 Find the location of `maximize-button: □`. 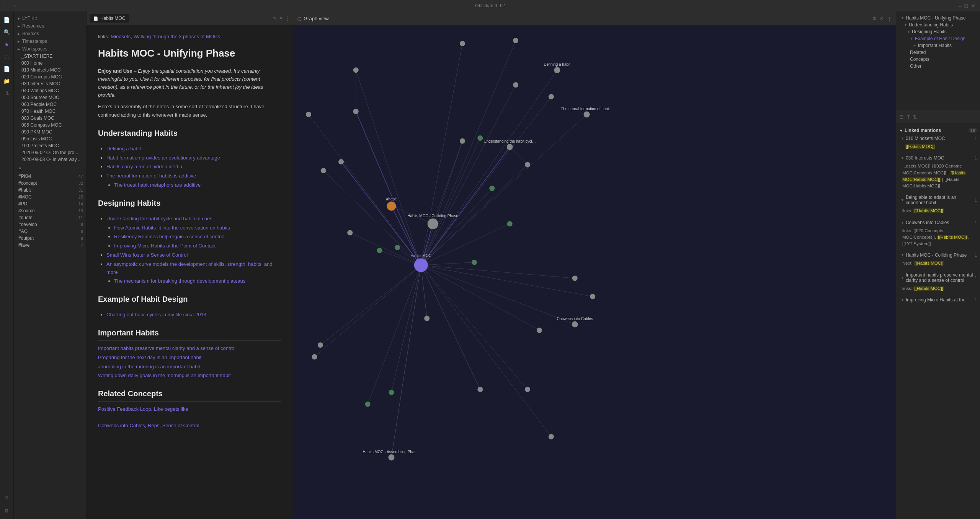

maximize-button: □ is located at coordinates (966, 6).